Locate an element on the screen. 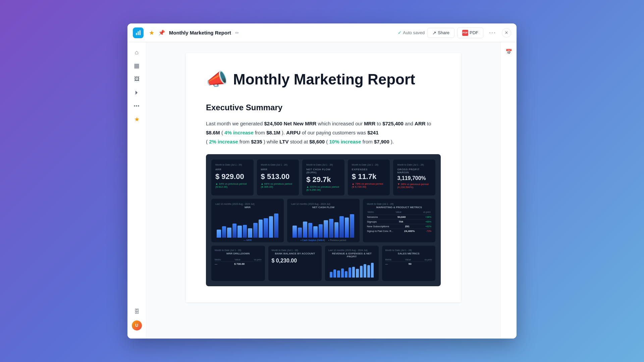 The height and width of the screenshot is (362, 644). sidebar-item-home: ⌂ is located at coordinates (137, 52).